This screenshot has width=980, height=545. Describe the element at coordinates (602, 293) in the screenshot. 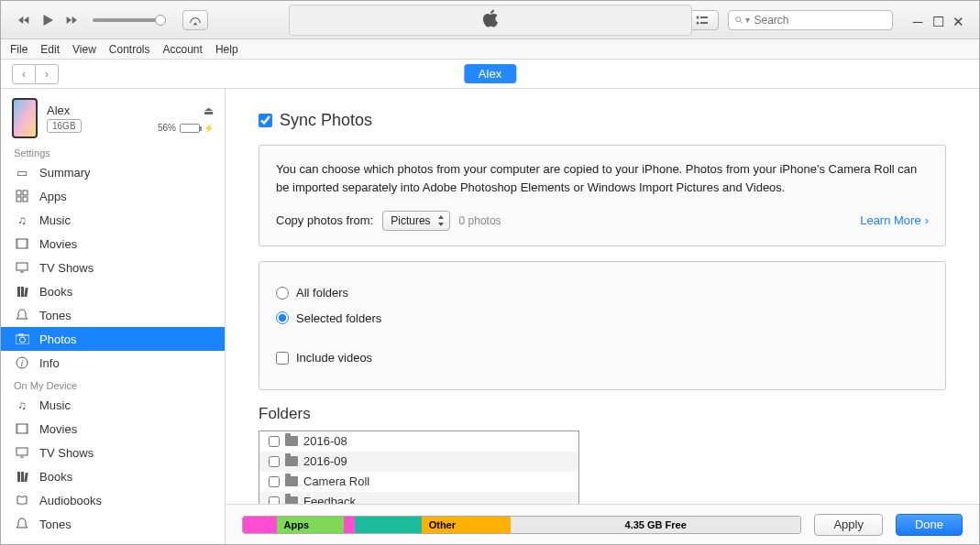

I see `all-folders-option: All folders` at that location.